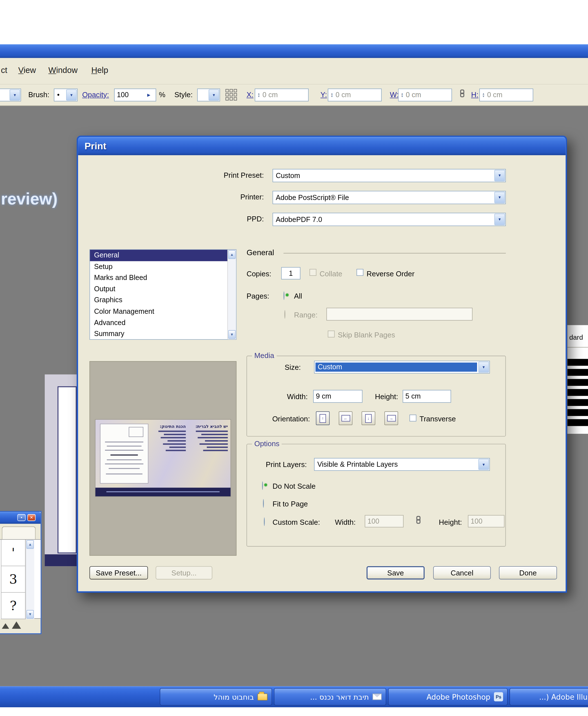 The height and width of the screenshot is (716, 588). I want to click on glyph-zoom-out-icon, so click(5, 626).